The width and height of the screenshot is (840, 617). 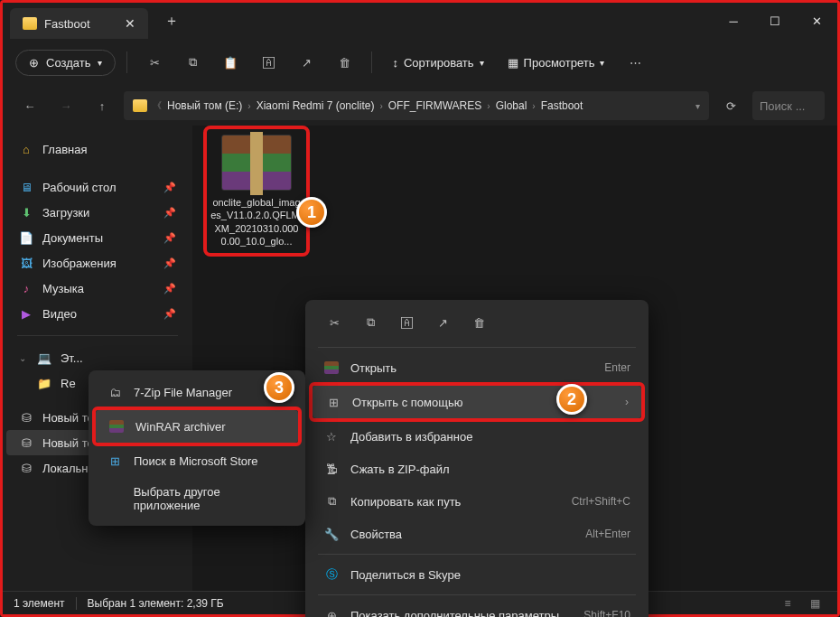 I want to click on refresh-button: ⟳, so click(x=731, y=106).